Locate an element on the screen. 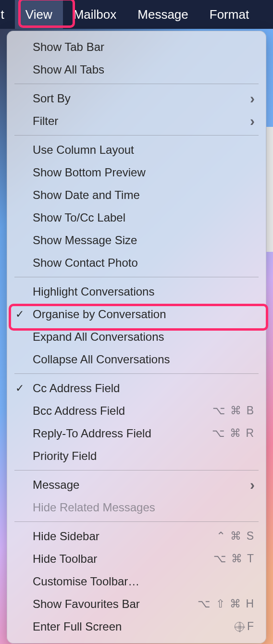  menu-item-filter: Filter› is located at coordinates (136, 121).